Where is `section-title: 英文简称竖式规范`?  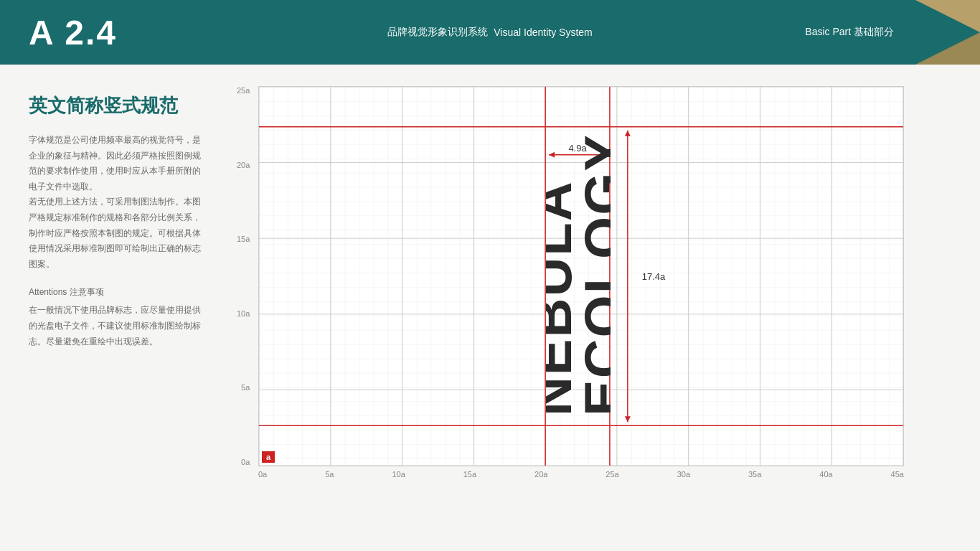
section-title: 英文简称竖式规范 is located at coordinates (115, 106).